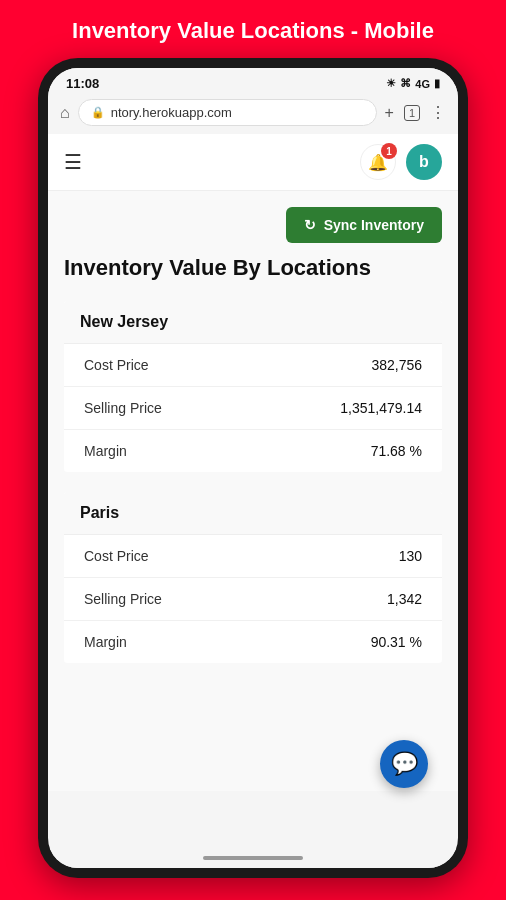 This screenshot has width=506, height=900. Describe the element at coordinates (73, 162) in the screenshot. I see `hamburger-icon: ☰` at that location.